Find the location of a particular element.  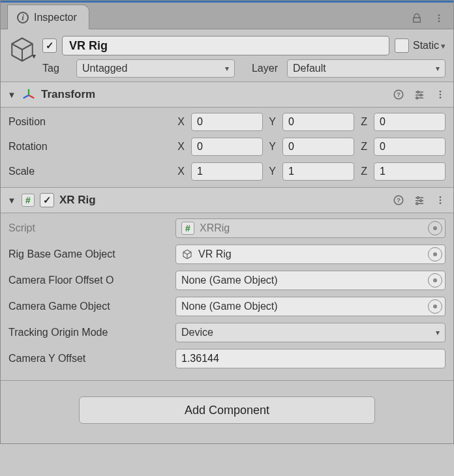

static-dropdown: Static is located at coordinates (429, 46).